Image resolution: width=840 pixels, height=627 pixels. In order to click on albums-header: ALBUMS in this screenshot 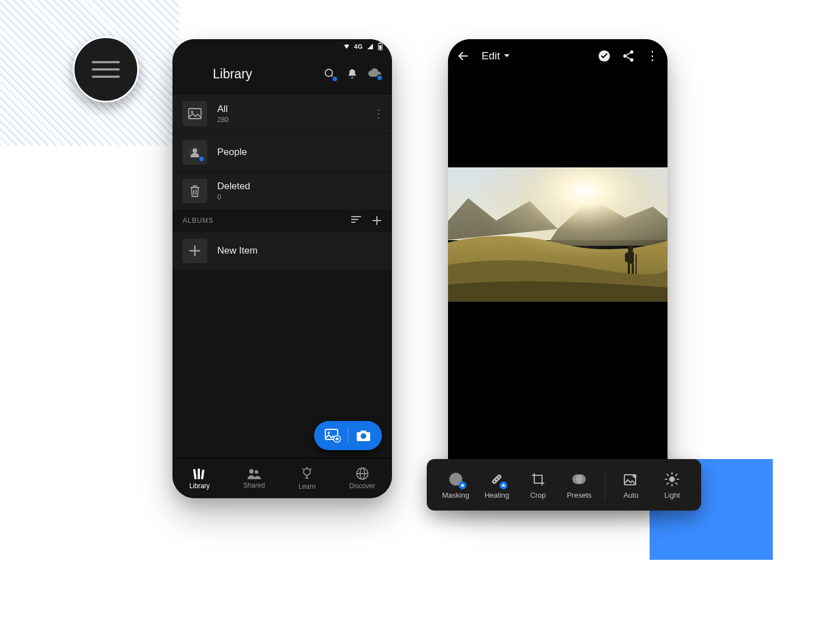, I will do `click(282, 221)`.